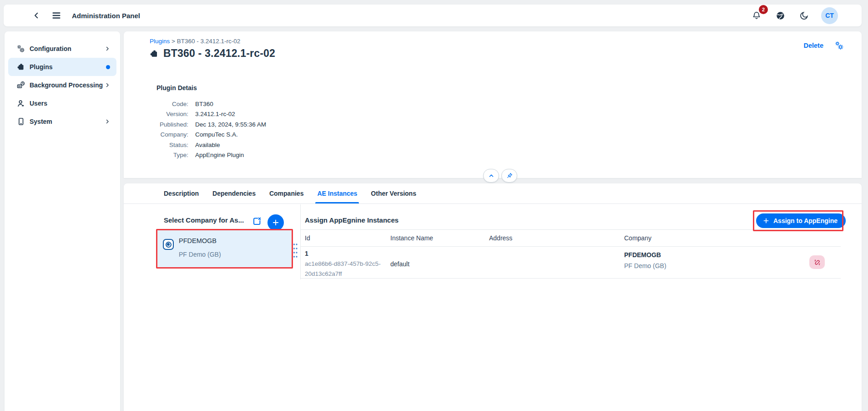 The height and width of the screenshot is (411, 868). What do you see at coordinates (781, 15) in the screenshot?
I see `globe-icon` at bounding box center [781, 15].